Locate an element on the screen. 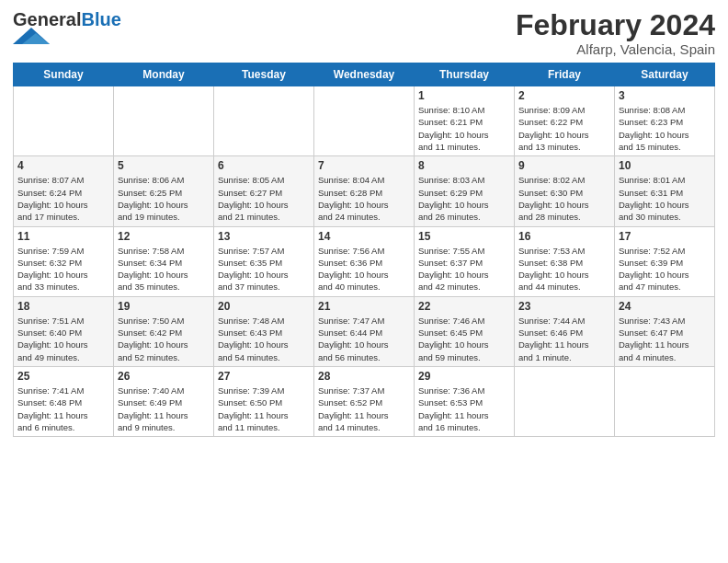 Image resolution: width=728 pixels, height=563 pixels. subtitle: Alfarp, Valencia, Spain is located at coordinates (616, 50).